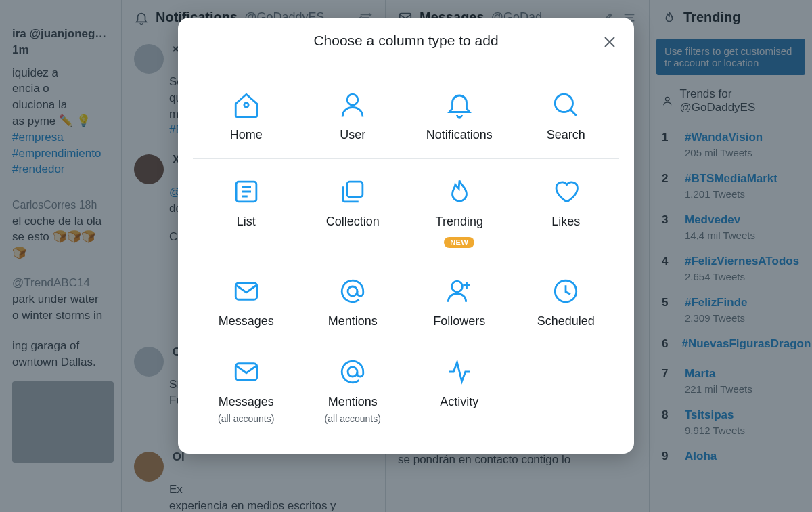  What do you see at coordinates (353, 390) in the screenshot?
I see `column-type-mentions-all: Mentions (all accounts)` at bounding box center [353, 390].